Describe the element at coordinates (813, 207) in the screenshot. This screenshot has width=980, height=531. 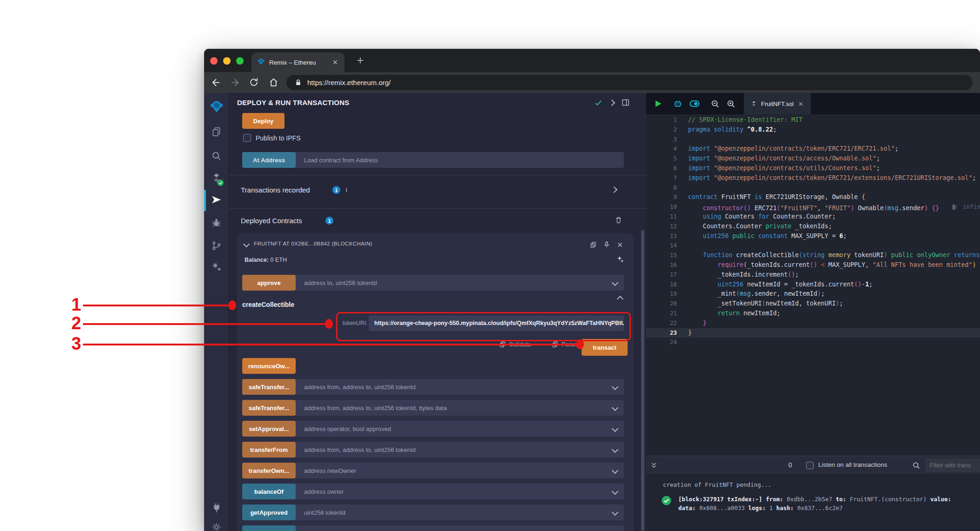
I see `code-line-10: 10 constructor() ERC721("FruitNFT", "FRU…` at that location.